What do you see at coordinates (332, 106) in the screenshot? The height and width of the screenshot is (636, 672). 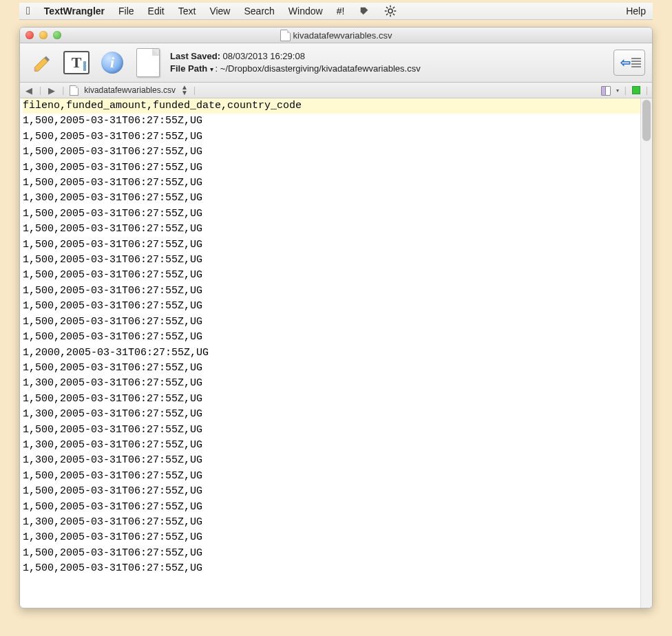 I see `csv-header-row: fileno,funded_amount,funded_date,country…` at bounding box center [332, 106].